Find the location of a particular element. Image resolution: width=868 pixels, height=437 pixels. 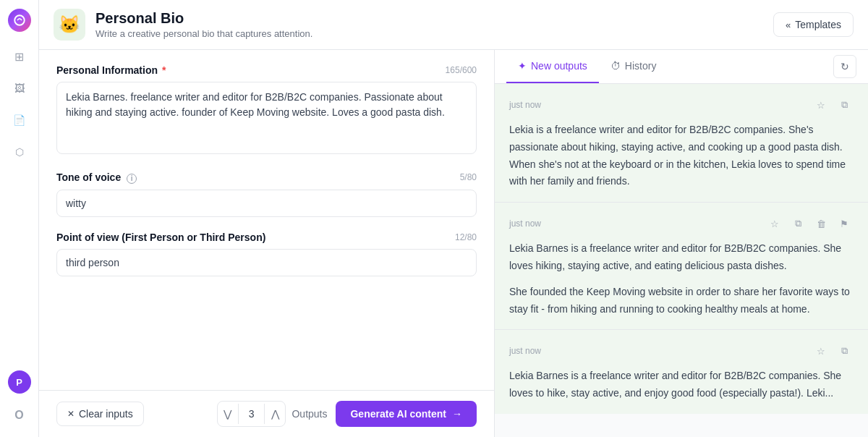

output-3-actions: ☆ ⧉ is located at coordinates (833, 351).